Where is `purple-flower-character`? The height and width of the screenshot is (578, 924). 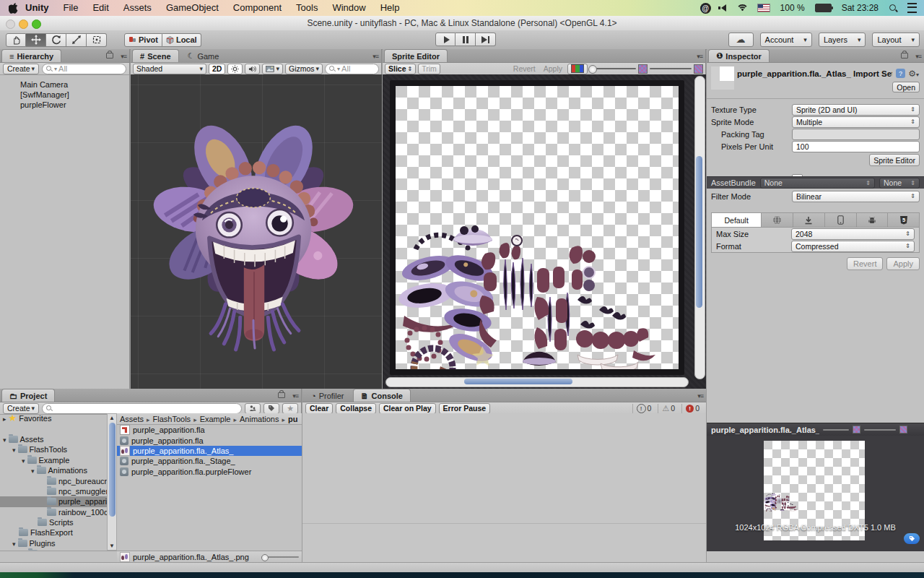 purple-flower-character is located at coordinates (253, 233).